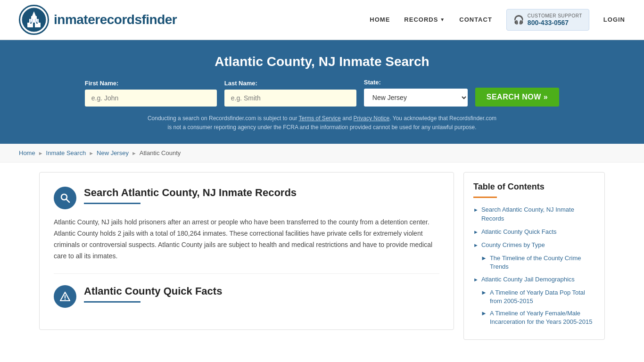 This screenshot has height=362, width=644. What do you see at coordinates (247, 273) in the screenshot?
I see `section-divider` at bounding box center [247, 273].